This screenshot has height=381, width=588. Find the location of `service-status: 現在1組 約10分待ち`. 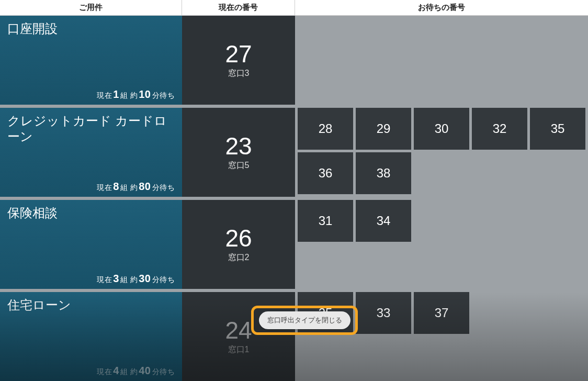

service-status: 現在1組 約10分待ち is located at coordinates (136, 94).